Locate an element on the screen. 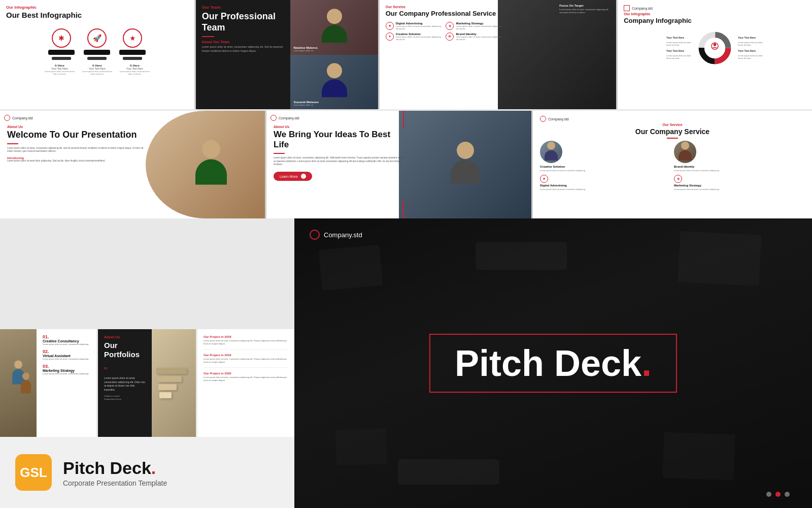 Image resolution: width=812 pixels, height=508 pixels. portfolio-attribution: Sodales in rismetSuspendisse lorem is located at coordinates (125, 397).